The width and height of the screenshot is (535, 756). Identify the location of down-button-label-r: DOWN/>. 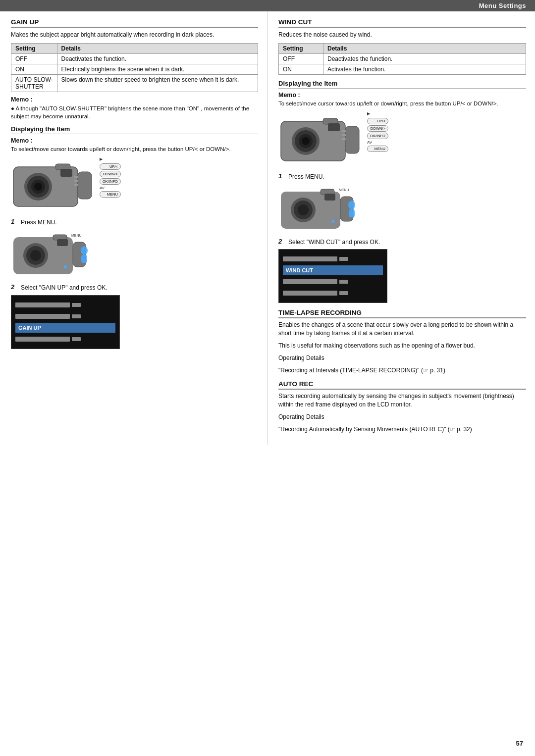
(377, 129).